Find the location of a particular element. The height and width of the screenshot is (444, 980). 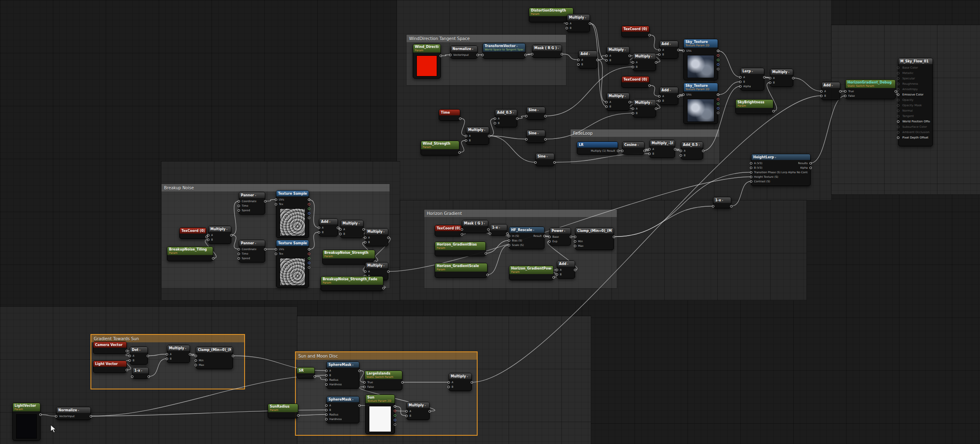

node-header: Mask ( R G ) is located at coordinates (547, 48).